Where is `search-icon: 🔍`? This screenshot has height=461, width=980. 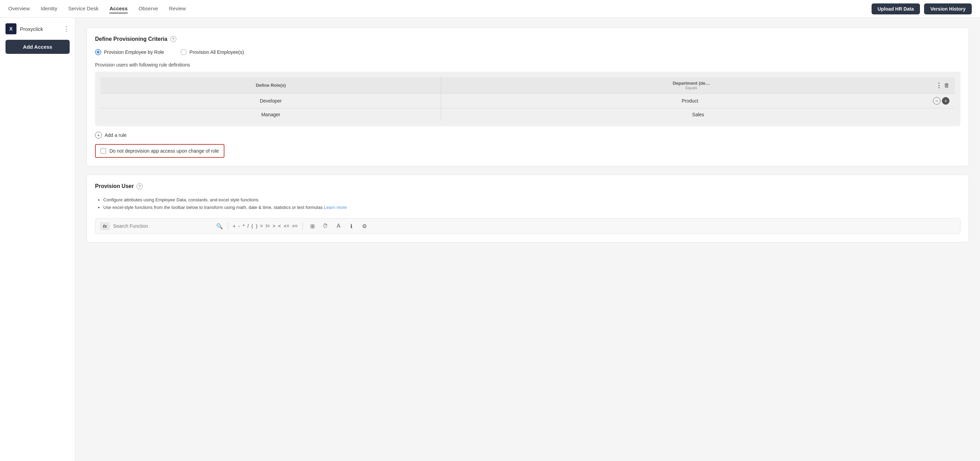
search-icon: 🔍 is located at coordinates (220, 226).